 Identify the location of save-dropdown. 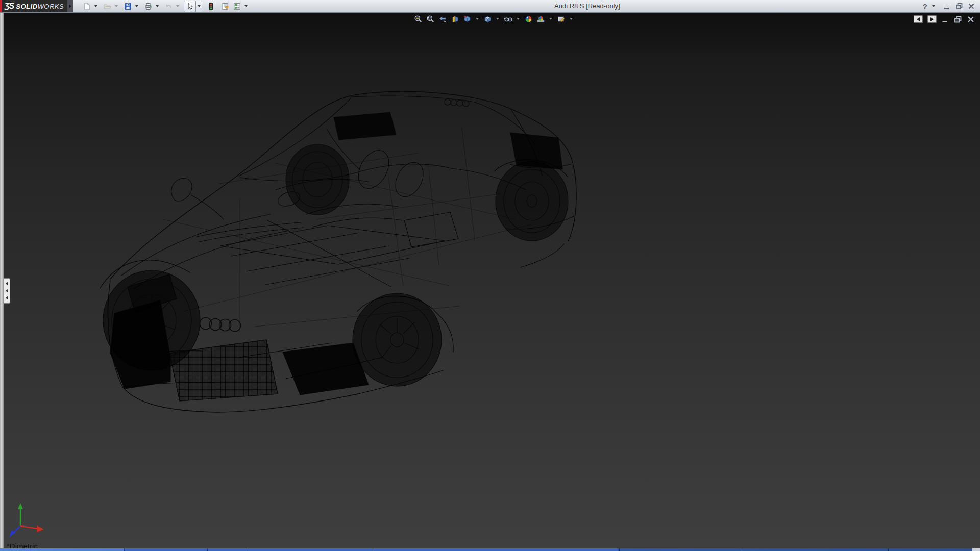
(137, 6).